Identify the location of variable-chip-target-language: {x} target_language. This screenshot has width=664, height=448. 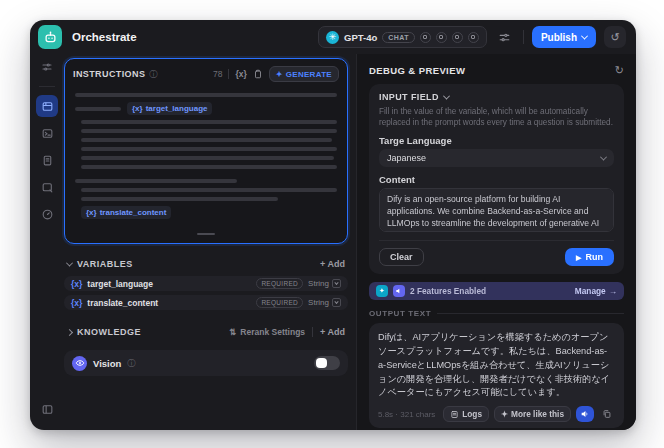
(170, 108).